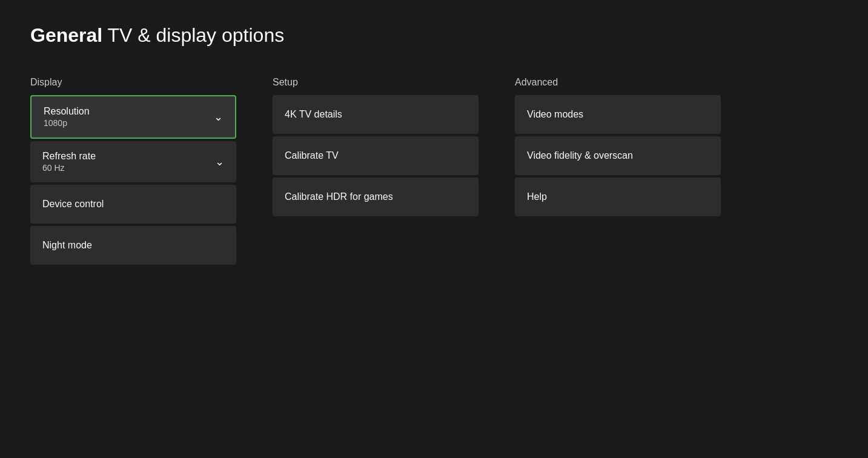 This screenshot has width=868, height=458. I want to click on video-modes-item: Video modes, so click(618, 114).